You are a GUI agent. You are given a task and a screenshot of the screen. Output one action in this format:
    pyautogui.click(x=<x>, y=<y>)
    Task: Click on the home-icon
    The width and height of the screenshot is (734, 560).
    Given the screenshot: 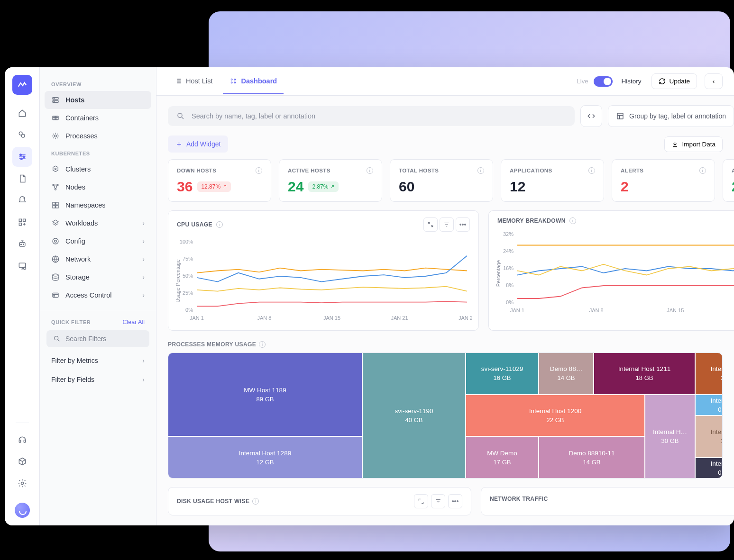 What is the action you would take?
    pyautogui.click(x=22, y=113)
    